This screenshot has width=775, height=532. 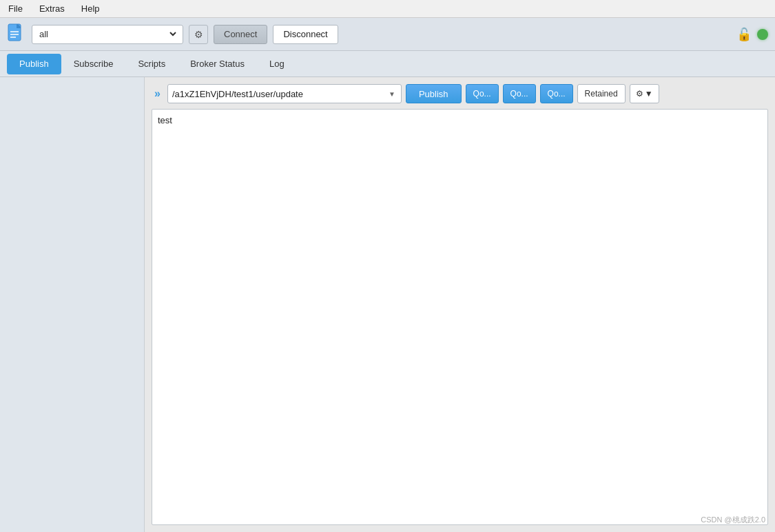 I want to click on qos-button-3: Qo..., so click(x=557, y=94).